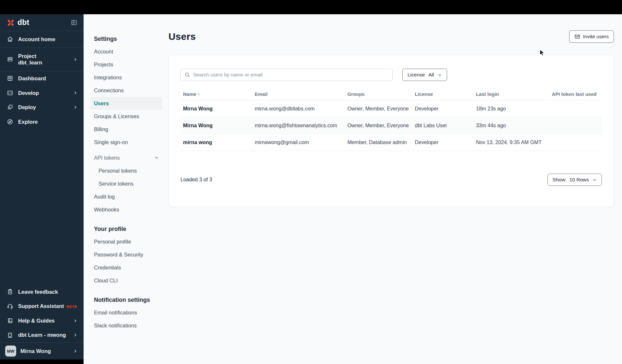 This screenshot has height=364, width=622. What do you see at coordinates (42, 335) in the screenshot?
I see `sidebar-item-dbt-learn: dbt Learn - mwong` at bounding box center [42, 335].